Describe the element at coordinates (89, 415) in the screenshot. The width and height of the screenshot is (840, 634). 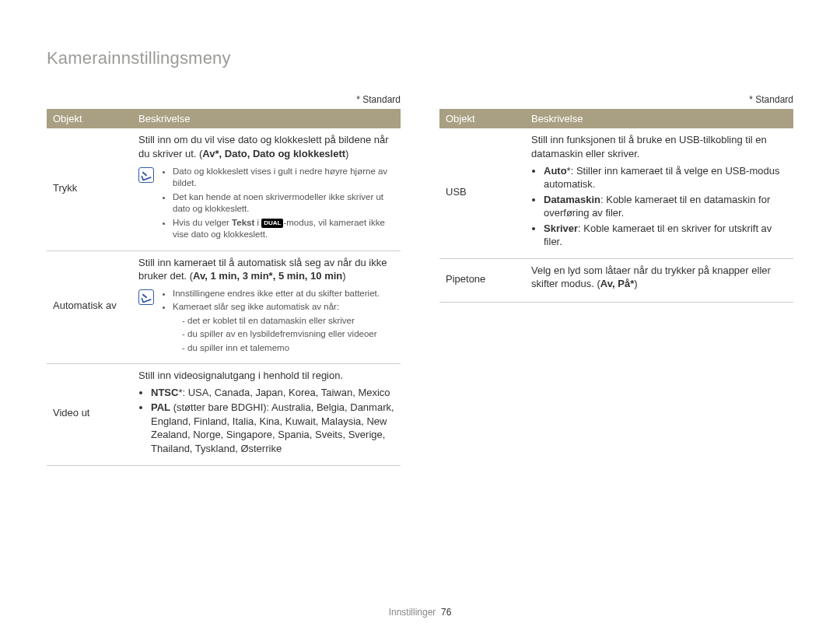
I see `obj-cell-video: Video ut` at that location.